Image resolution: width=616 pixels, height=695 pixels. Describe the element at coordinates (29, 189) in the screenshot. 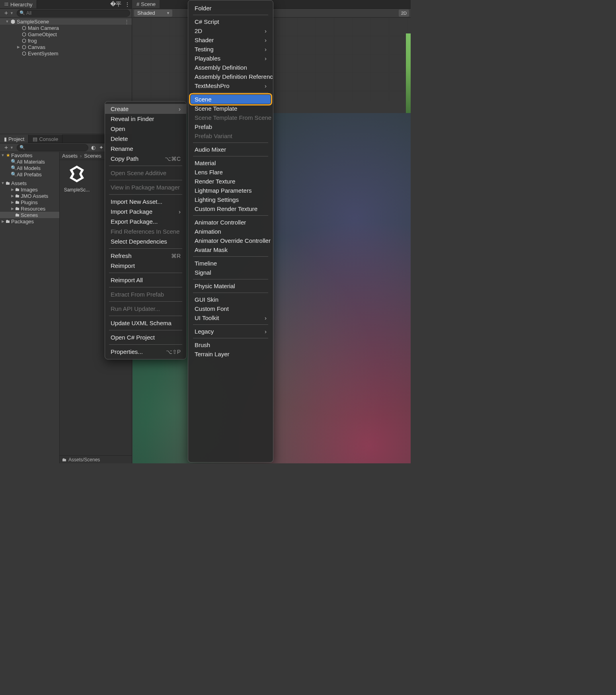

I see `asset-folder: ▶🖿Images` at that location.